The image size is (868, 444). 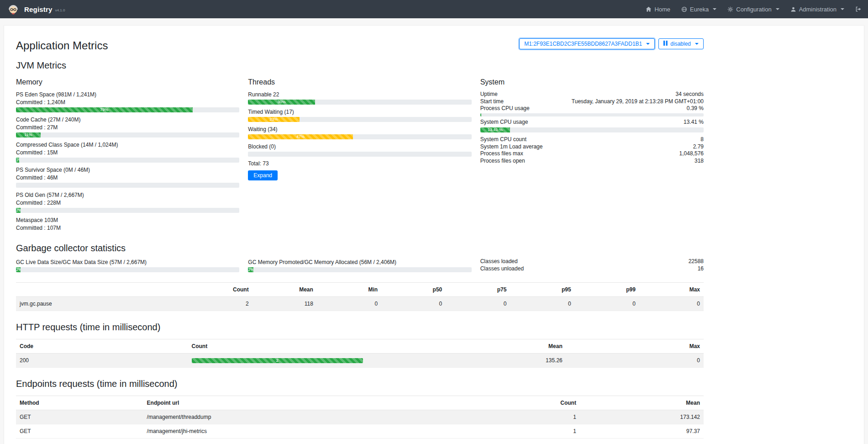 What do you see at coordinates (699, 161) in the screenshot?
I see `system-row-value: 318` at bounding box center [699, 161].